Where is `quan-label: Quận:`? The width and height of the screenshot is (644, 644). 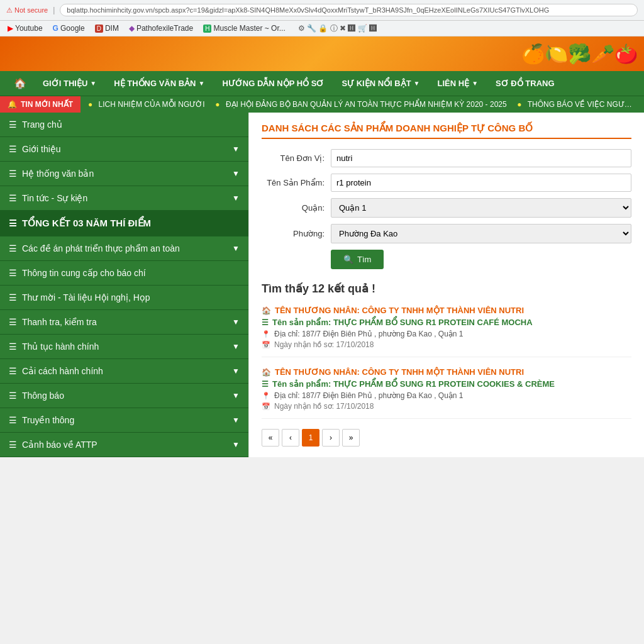
quan-label: Quận: is located at coordinates (293, 208).